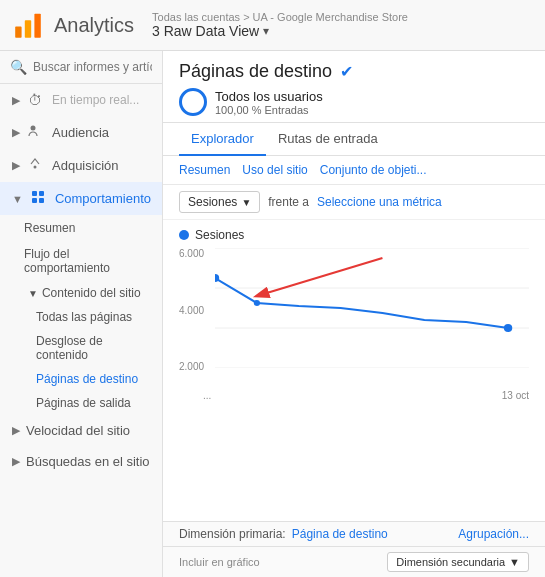 This screenshot has height=577, width=545. What do you see at coordinates (195, 310) in the screenshot?
I see `y-label-4000: 4.000` at bounding box center [195, 310].